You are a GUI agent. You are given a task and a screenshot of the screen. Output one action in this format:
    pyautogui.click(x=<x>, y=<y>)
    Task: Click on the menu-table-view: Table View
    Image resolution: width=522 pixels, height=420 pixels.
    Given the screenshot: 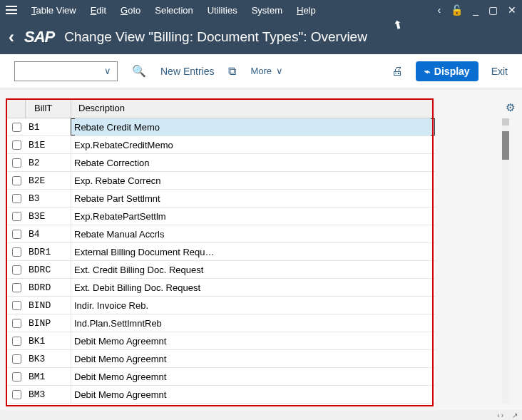 What is the action you would take?
    pyautogui.click(x=54, y=10)
    